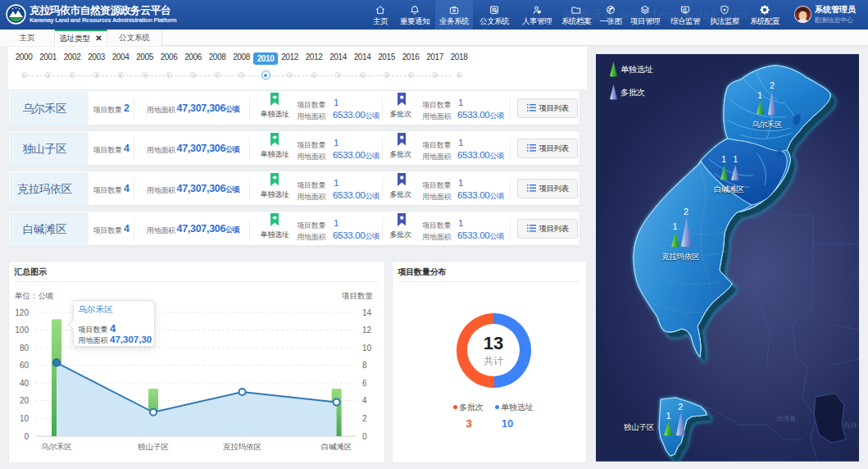  What do you see at coordinates (57, 446) in the screenshot?
I see `svg-text: 乌尔禾区` at bounding box center [57, 446].